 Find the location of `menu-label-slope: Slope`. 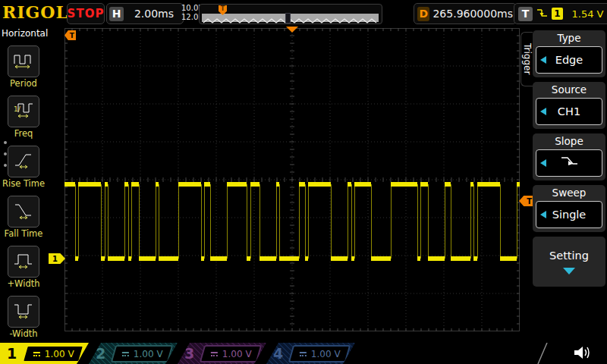

menu-label-slope: Slope is located at coordinates (569, 141).